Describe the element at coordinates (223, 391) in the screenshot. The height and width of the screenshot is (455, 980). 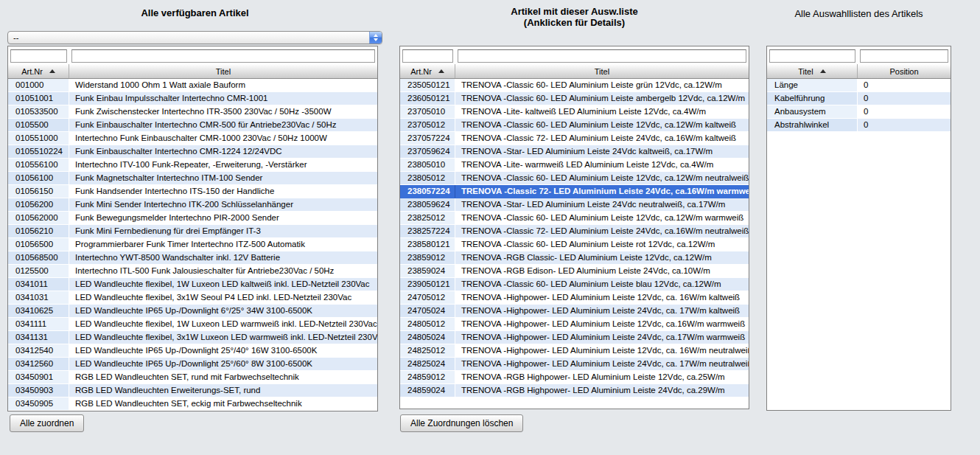
I see `cell-titel: RGB LED Wandleuchten Erweiterungs-SET, r…` at that location.